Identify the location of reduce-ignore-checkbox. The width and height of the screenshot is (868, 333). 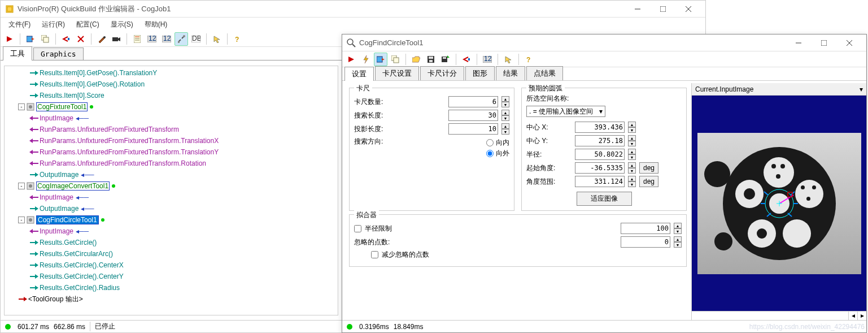
(375, 254).